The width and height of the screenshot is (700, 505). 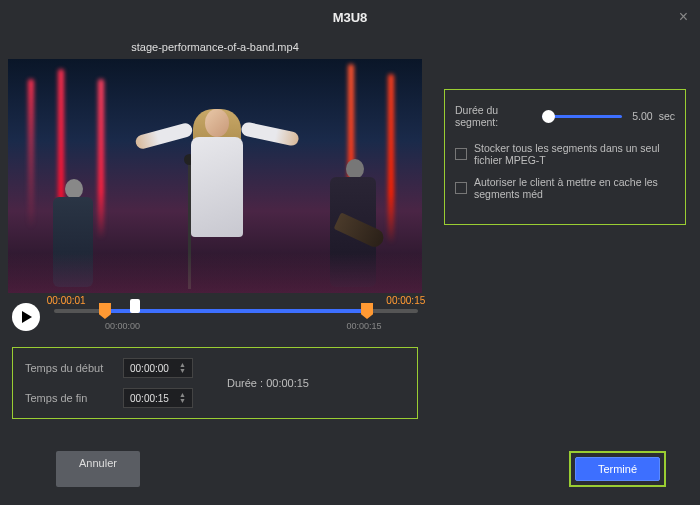 I want to click on segment-duration-unit: sec, so click(x=667, y=116).